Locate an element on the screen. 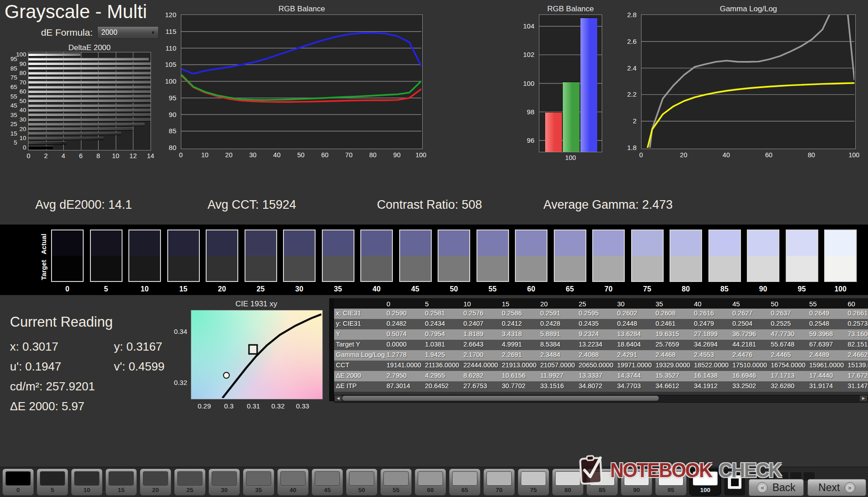 Image resolution: width=868 pixels, height=497 pixels. gray-patch-button: 65 is located at coordinates (465, 482).